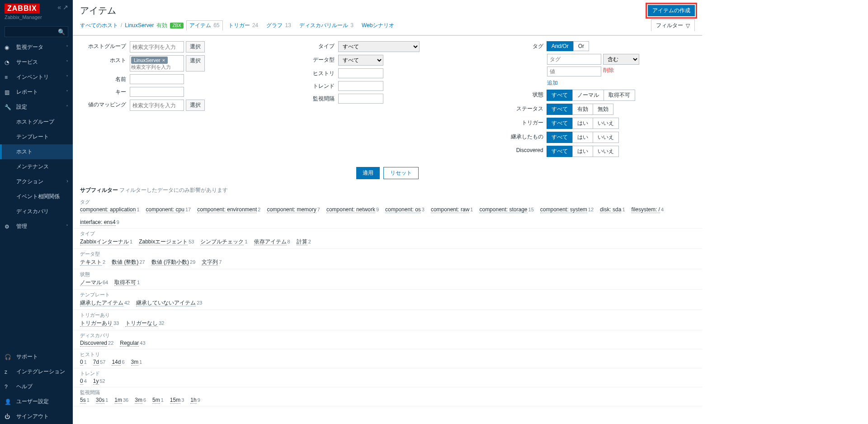  I want to click on tag-add-link: 追加, so click(552, 83).